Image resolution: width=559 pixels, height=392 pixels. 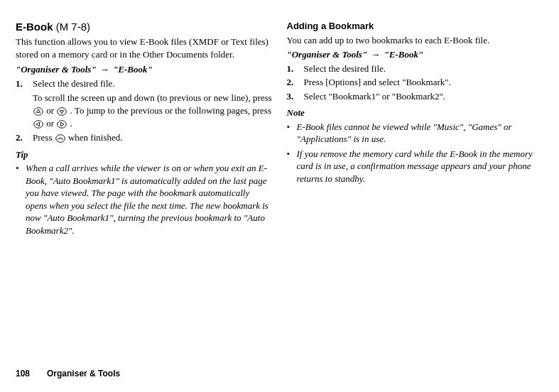 I want to click on left-step-1-sub: To scroll the screen up and down (to pre…, so click(x=153, y=111).